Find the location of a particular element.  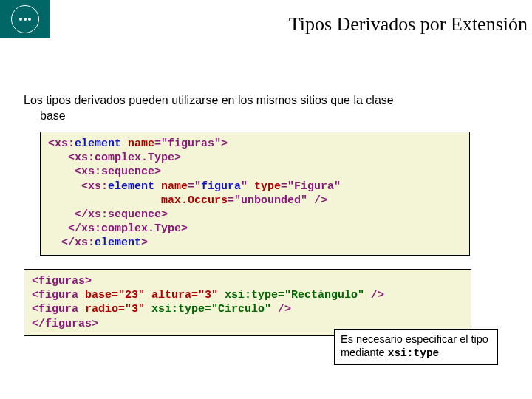

page-title: Tipos Derivados por Extensión is located at coordinates (408, 24).